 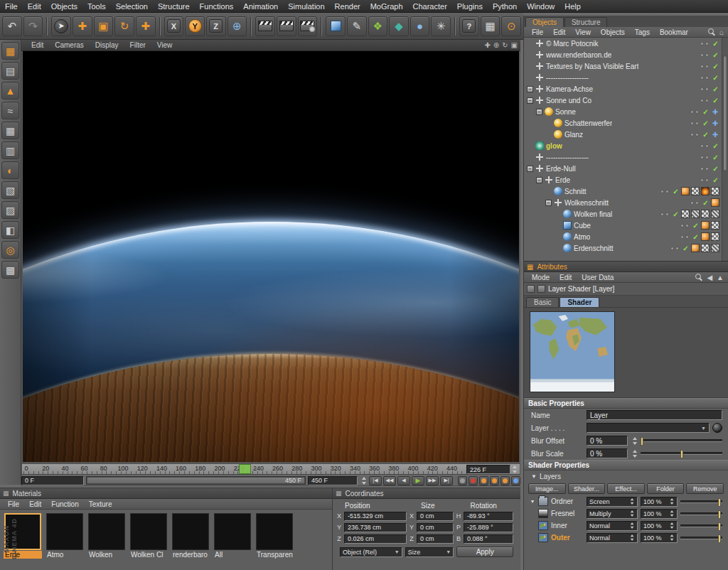 I want to click on object-row-wolkenschnitt: −Wolkenschnitt✓, so click(x=626, y=203).